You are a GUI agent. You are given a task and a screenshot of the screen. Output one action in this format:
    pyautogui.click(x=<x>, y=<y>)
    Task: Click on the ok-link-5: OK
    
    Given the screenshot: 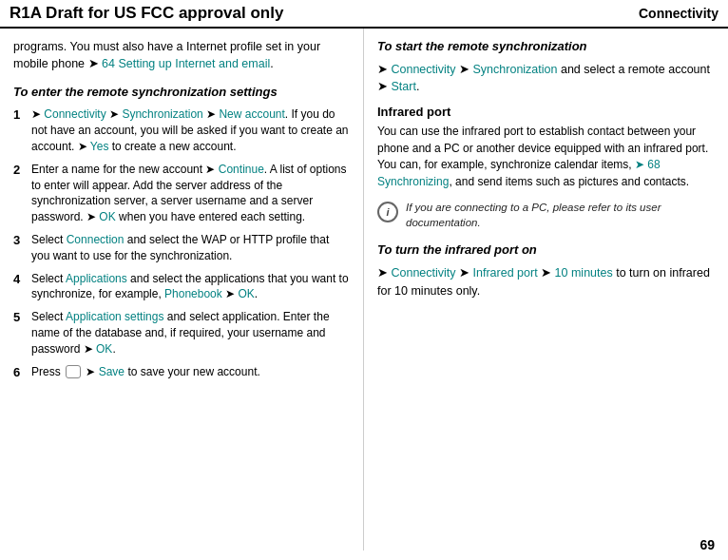 What is the action you would take?
    pyautogui.click(x=105, y=349)
    